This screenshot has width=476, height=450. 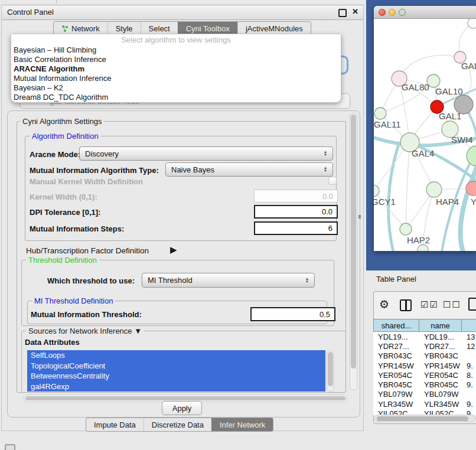 I want to click on network-canvas: GALGAL80GAL10GAL1GAL11SWI4GAL4GCY1HAP4YH…, so click(x=425, y=135).